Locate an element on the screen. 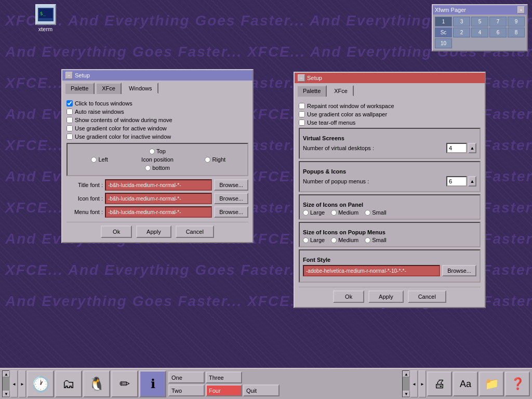 The image size is (532, 399). taskbar-edit-icon: ✏ is located at coordinates (125, 384).